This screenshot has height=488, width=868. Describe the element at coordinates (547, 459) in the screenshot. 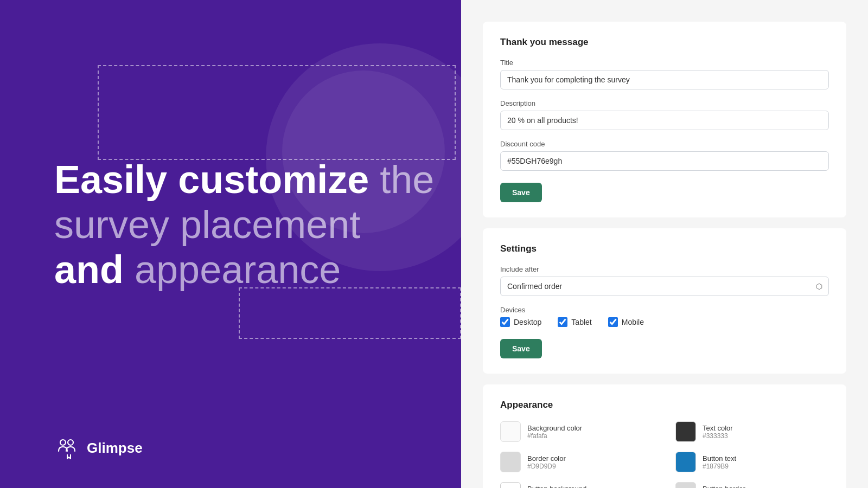

I see `border-color-name: Border color` at that location.